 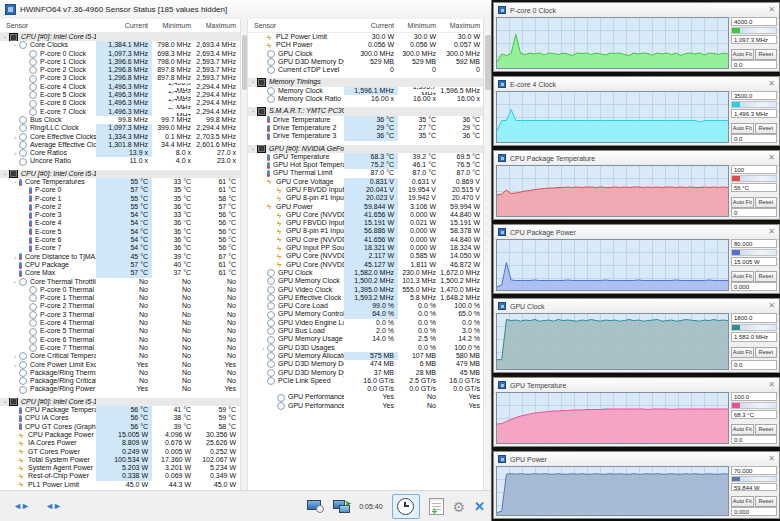 I want to click on graph-window-gpu-power: GPU Power✕70.00059.844 WAuto FitReset0.0…, so click(x=636, y=485).